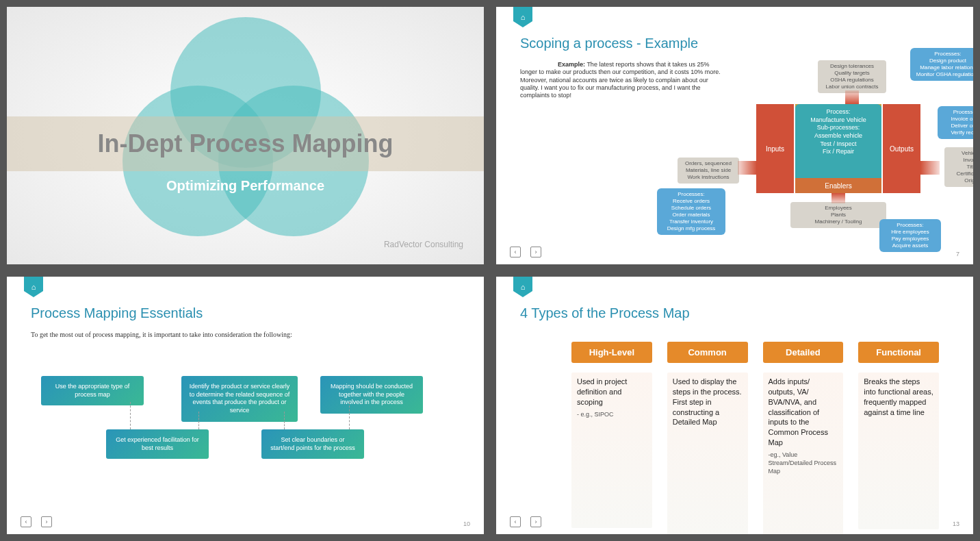  I want to click on type-column: Functional Breaks the steps into functio…, so click(899, 438).